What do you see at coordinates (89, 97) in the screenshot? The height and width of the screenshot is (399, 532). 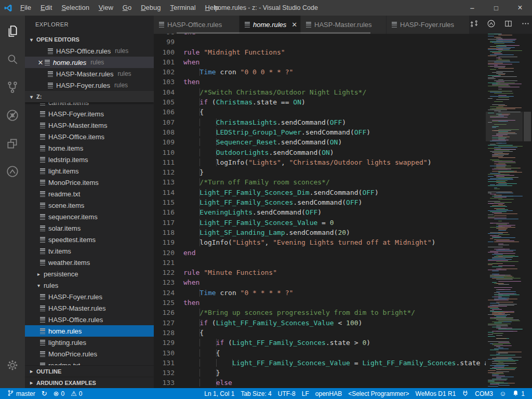 I see `sidebar-item-z-: ▾Z:` at bounding box center [89, 97].